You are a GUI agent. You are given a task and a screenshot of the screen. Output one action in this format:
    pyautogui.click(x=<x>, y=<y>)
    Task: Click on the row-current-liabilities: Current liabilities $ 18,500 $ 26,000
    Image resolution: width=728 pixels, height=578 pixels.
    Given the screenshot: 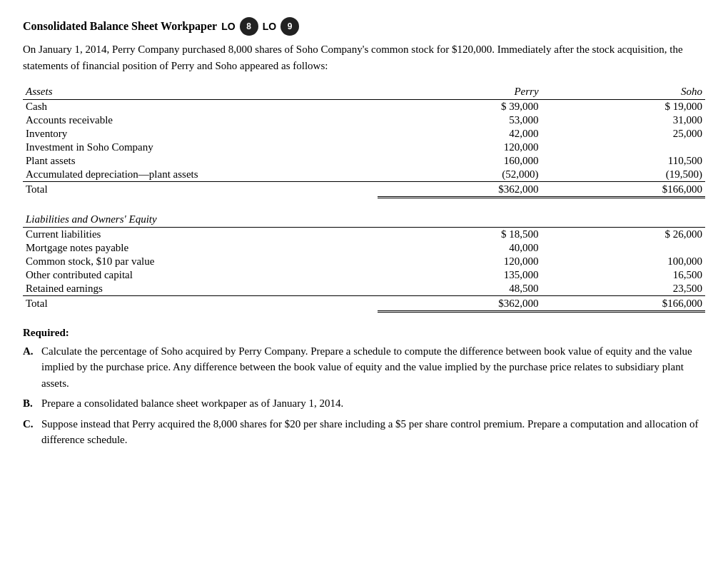 What is the action you would take?
    pyautogui.click(x=364, y=234)
    